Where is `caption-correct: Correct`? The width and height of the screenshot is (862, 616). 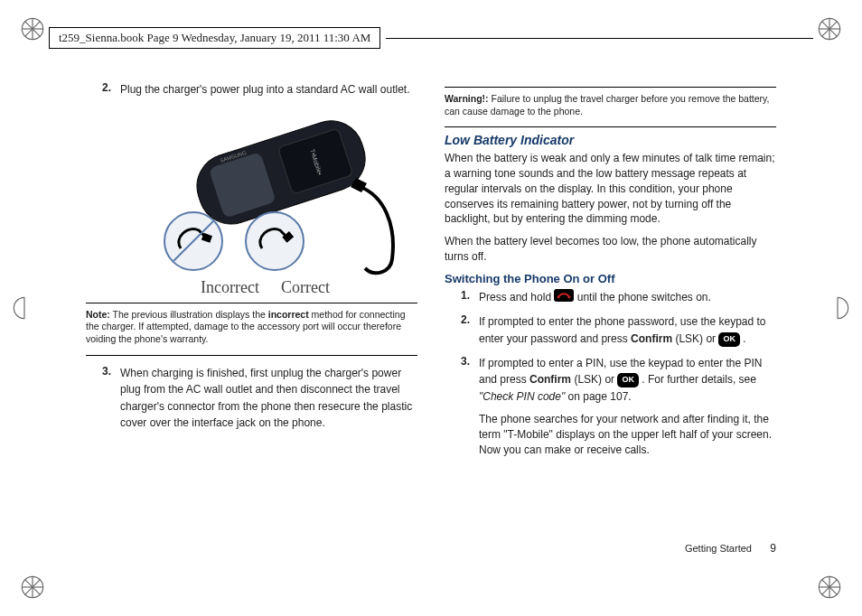
caption-correct: Correct is located at coordinates (305, 287).